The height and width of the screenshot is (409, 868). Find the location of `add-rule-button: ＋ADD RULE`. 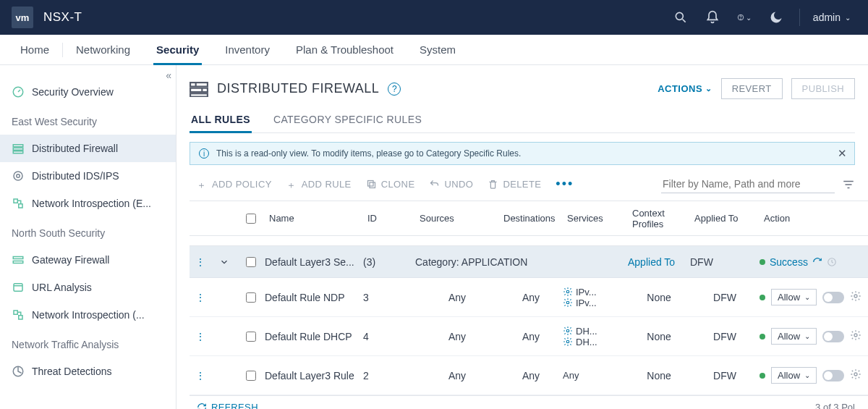

add-rule-button: ＋ADD RULE is located at coordinates (319, 184).